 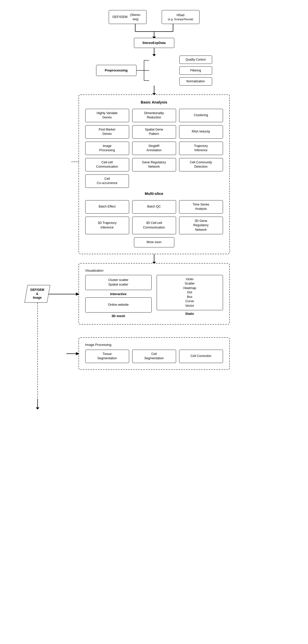 What do you see at coordinates (154, 148) in the screenshot?
I see `singler-annotation-box: SingleRAnnotation` at bounding box center [154, 148].